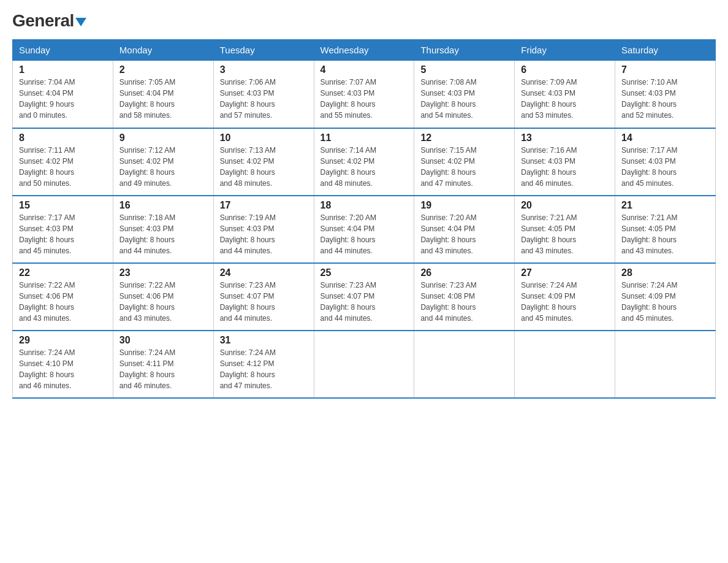 Image resolution: width=728 pixels, height=563 pixels. What do you see at coordinates (348, 234) in the screenshot?
I see `day-info: Sunrise: 7:20 AMSunset: 4:04 PMDaylight:…` at bounding box center [348, 234].